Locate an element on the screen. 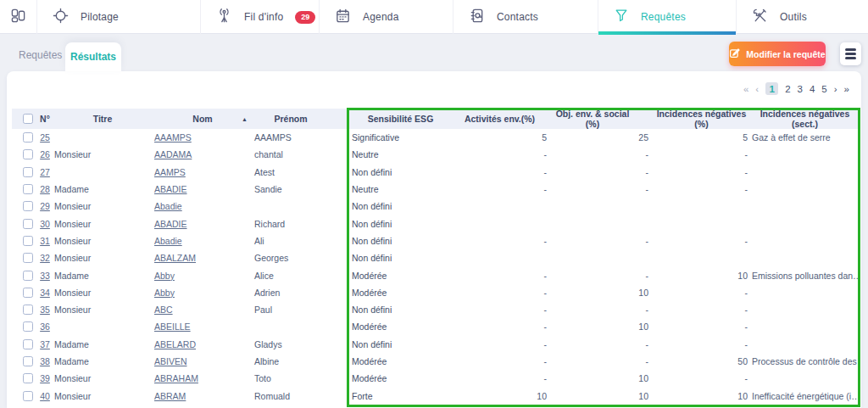  cell-prenom: AAAMPS is located at coordinates (300, 137).